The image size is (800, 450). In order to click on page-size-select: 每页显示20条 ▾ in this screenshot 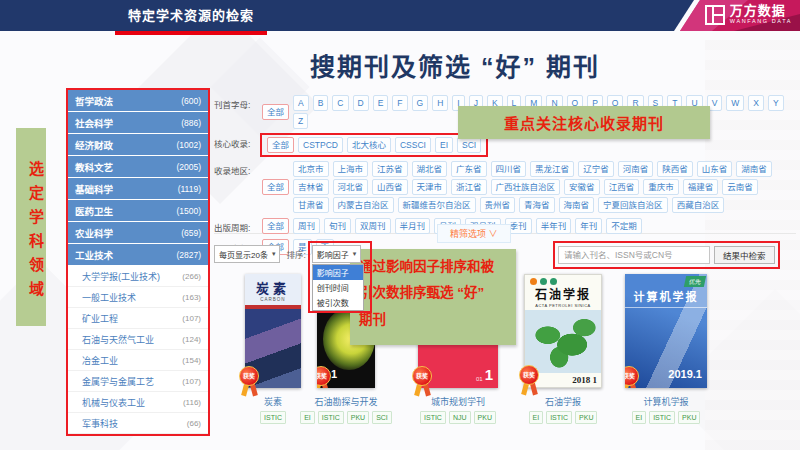, I will do `click(247, 254)`.